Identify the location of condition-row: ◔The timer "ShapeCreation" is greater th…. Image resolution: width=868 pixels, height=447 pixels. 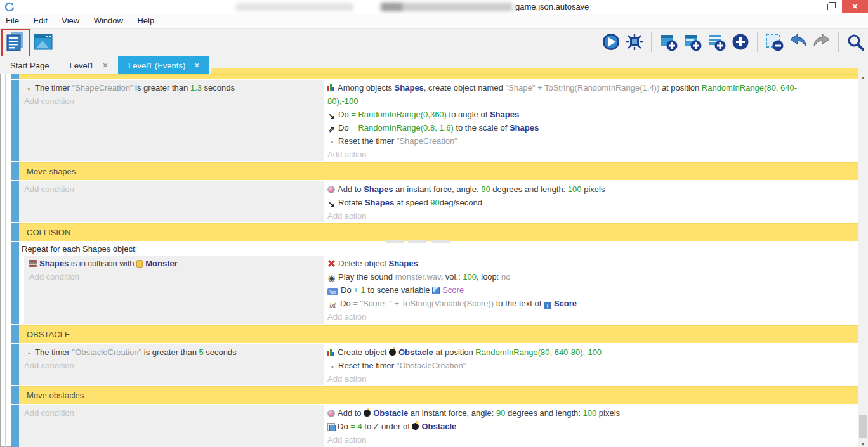
(171, 87).